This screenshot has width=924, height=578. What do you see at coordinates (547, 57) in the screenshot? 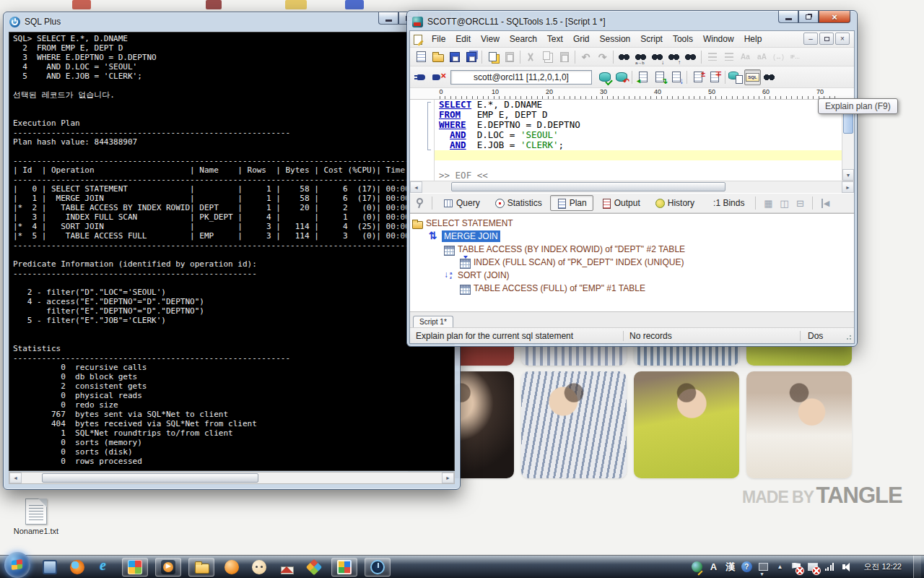
I see `copy-button` at bounding box center [547, 57].